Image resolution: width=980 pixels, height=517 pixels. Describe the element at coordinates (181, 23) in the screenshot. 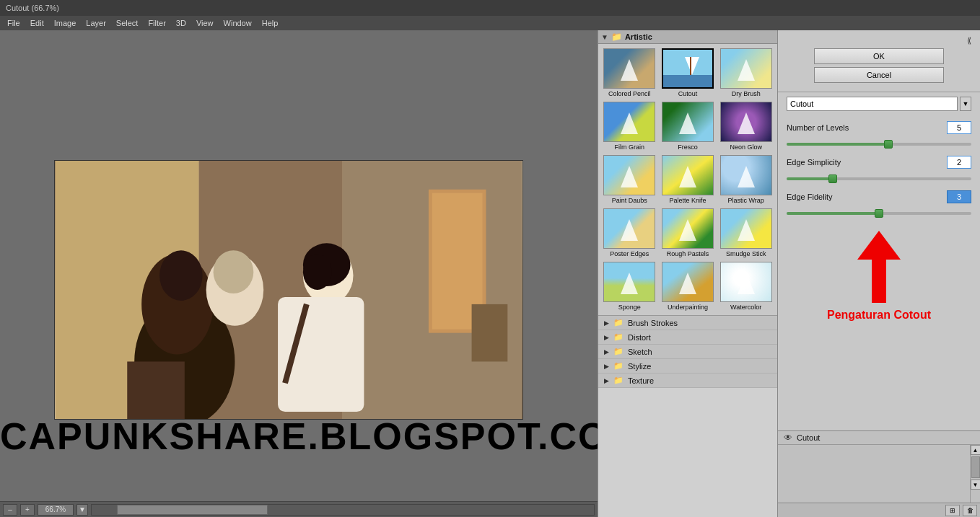

I see `menu-3d: 3D` at that location.